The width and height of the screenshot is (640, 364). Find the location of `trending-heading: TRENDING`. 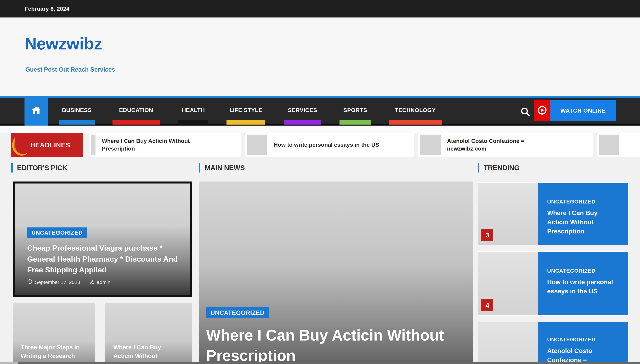

trending-heading: TRENDING is located at coordinates (498, 168).